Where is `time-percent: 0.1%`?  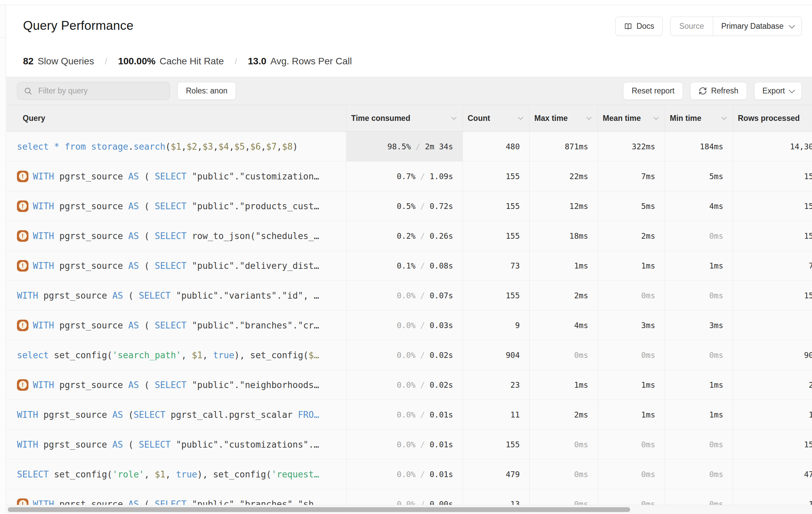
time-percent: 0.1% is located at coordinates (406, 266).